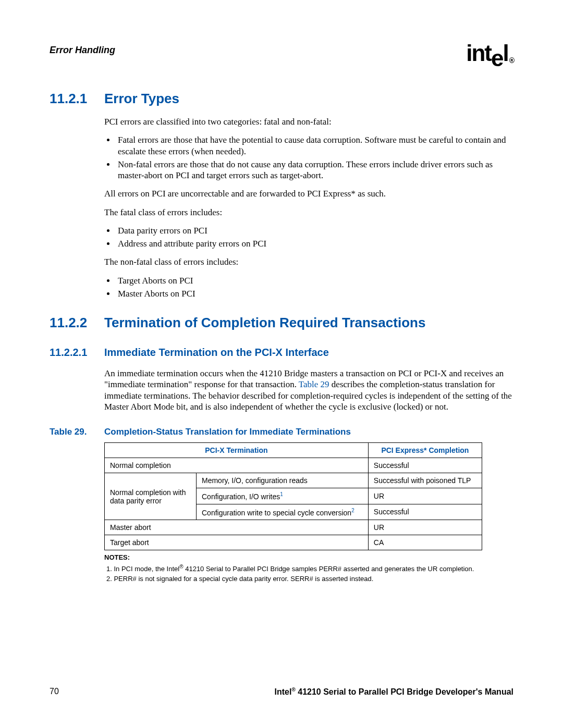 This screenshot has height=728, width=563. What do you see at coordinates (237, 543) in the screenshot?
I see `table-cell: Target abort` at bounding box center [237, 543].